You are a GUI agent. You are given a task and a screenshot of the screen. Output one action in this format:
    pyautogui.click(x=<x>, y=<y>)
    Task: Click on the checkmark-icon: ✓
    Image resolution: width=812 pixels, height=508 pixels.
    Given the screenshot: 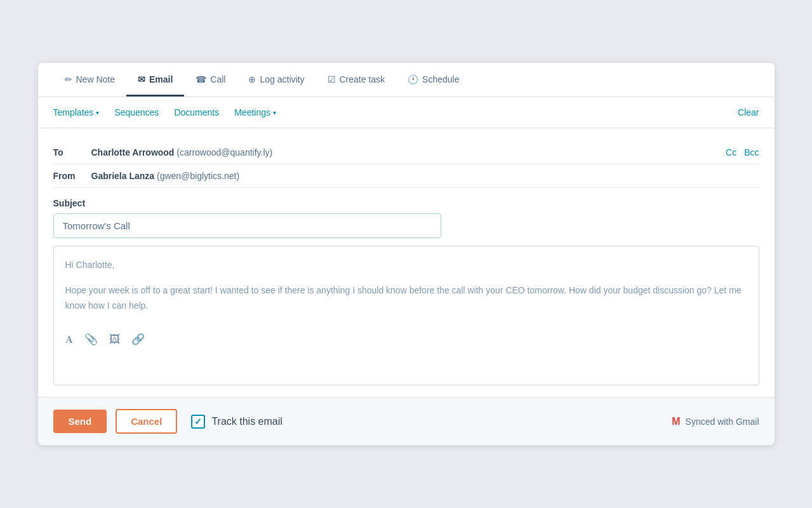 What is the action you would take?
    pyautogui.click(x=198, y=422)
    